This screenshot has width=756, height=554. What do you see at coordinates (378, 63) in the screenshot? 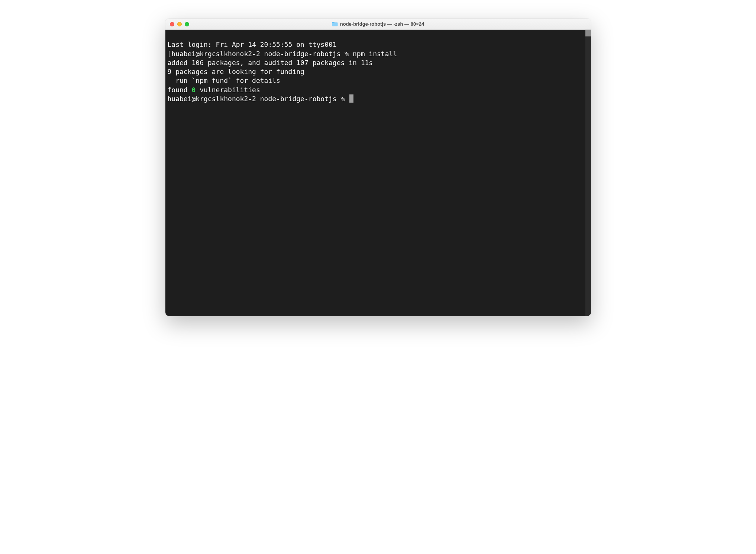
I see `terminal-line-added: added 106 packages, and audited 107 pack…` at bounding box center [378, 63].